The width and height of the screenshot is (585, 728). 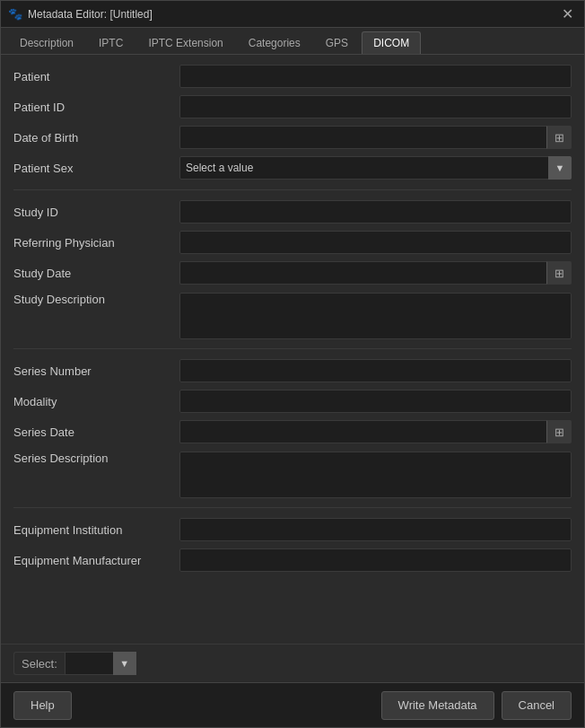 What do you see at coordinates (375, 76) in the screenshot?
I see `patient-input` at bounding box center [375, 76].